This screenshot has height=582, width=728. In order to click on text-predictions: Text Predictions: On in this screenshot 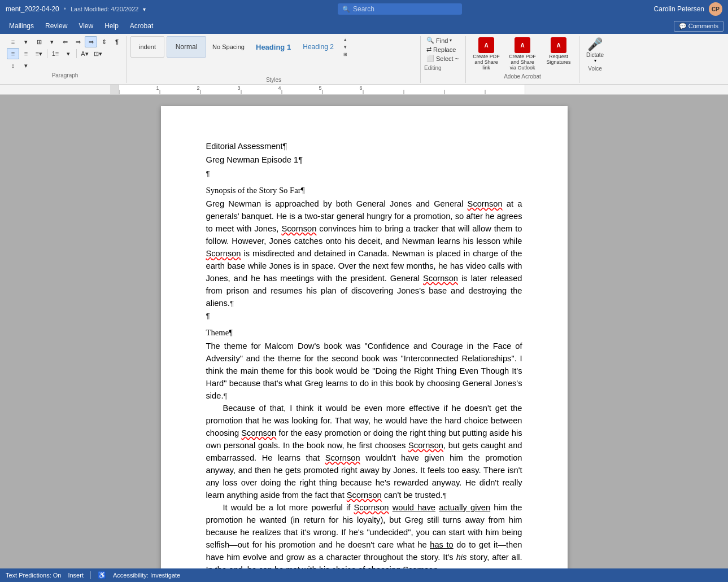, I will do `click(33, 575)`.